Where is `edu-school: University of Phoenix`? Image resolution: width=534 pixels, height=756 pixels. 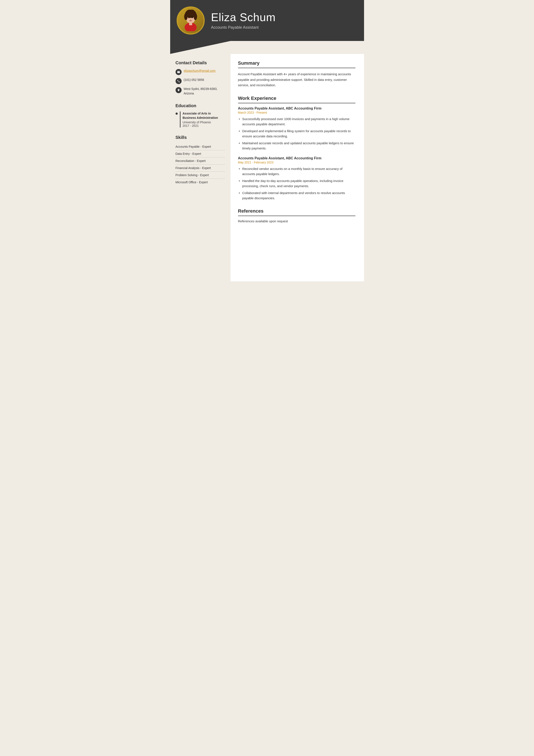 edu-school: University of Phoenix is located at coordinates (204, 122).